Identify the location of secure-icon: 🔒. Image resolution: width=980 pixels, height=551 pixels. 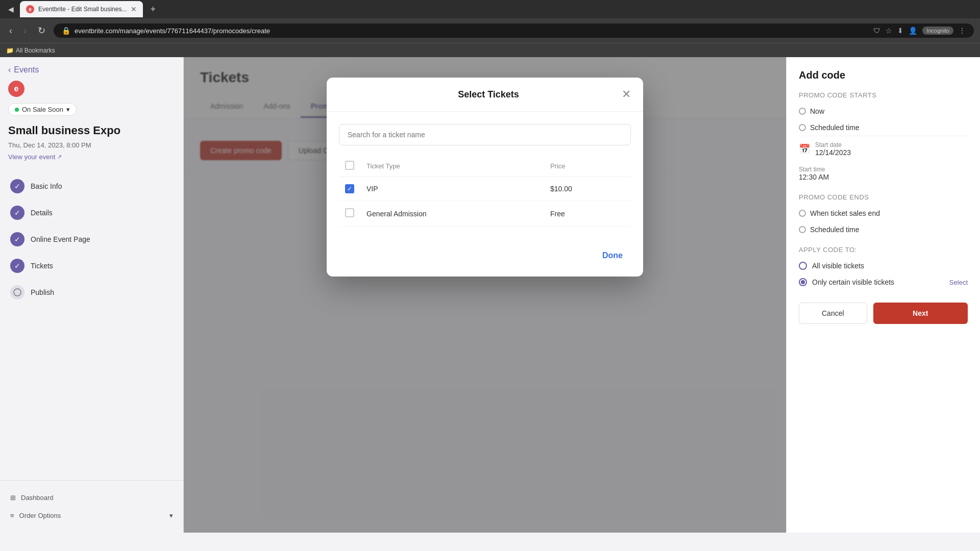
(66, 31).